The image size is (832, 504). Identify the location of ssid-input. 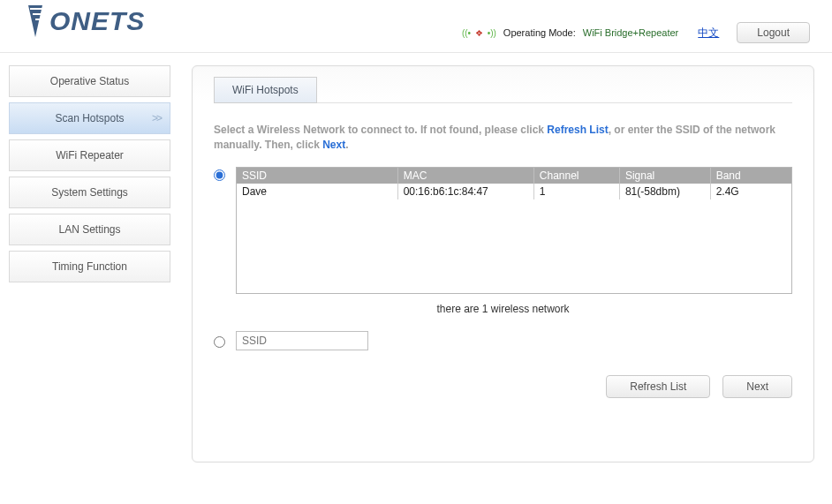
(302, 341).